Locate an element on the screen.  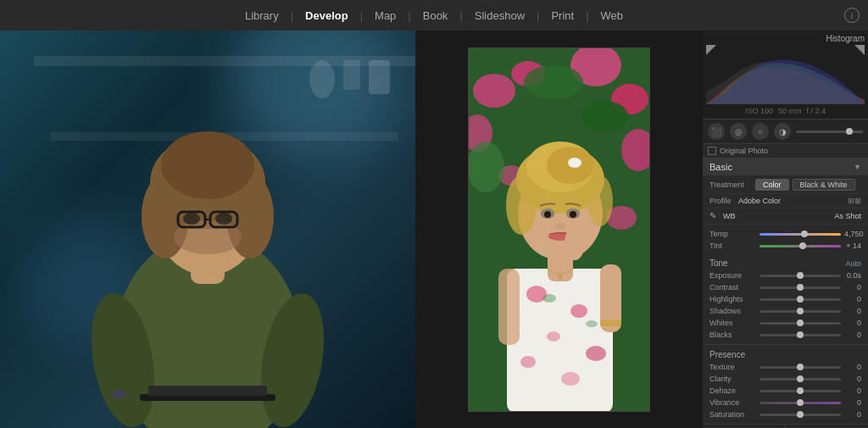
histogram-section: Histogram is located at coordinates (785, 75).